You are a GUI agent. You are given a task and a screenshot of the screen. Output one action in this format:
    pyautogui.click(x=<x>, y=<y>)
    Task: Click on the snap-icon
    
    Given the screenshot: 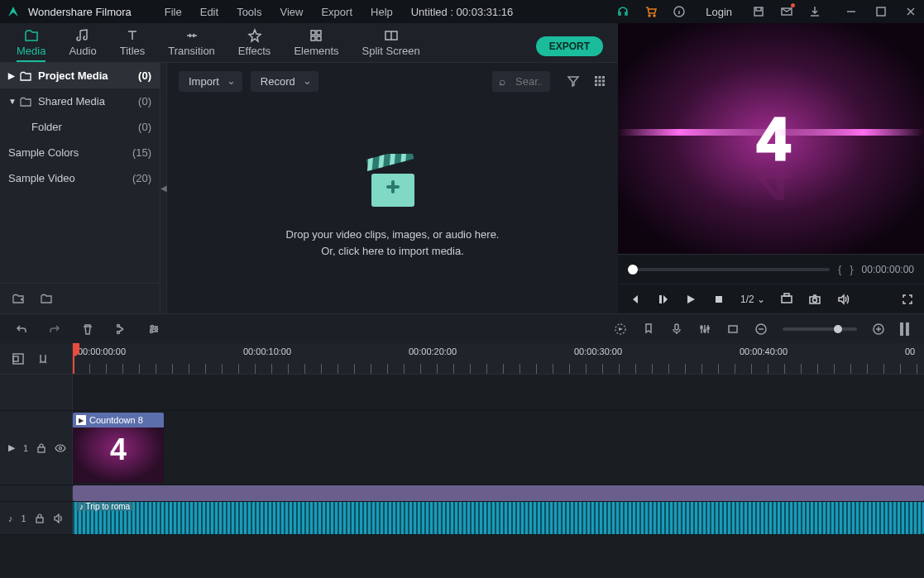 What is the action you would take?
    pyautogui.click(x=43, y=359)
    